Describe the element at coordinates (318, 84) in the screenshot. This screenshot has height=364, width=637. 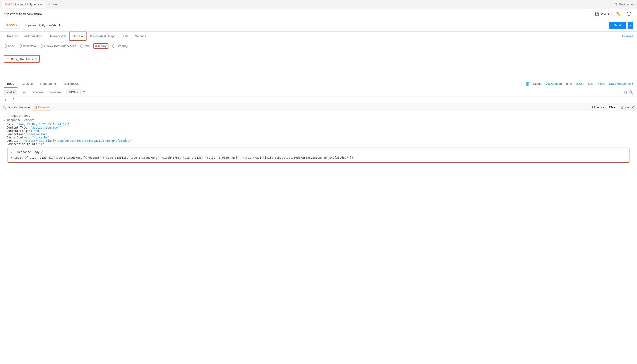
I see `response-tabs-bar: Body Cookies Headers (7) Test Results 🌐 …` at that location.